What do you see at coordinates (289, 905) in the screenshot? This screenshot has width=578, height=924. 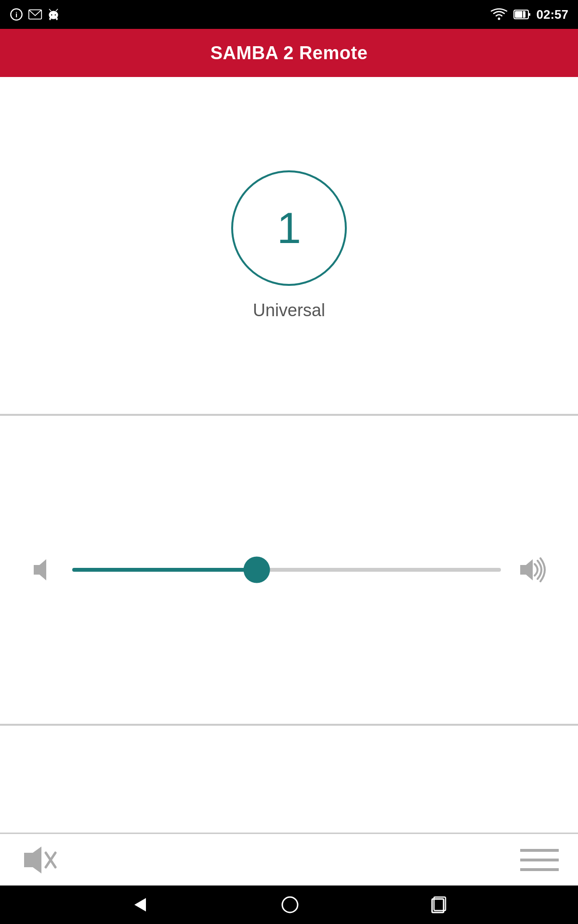 I see `navigation-bar` at bounding box center [289, 905].